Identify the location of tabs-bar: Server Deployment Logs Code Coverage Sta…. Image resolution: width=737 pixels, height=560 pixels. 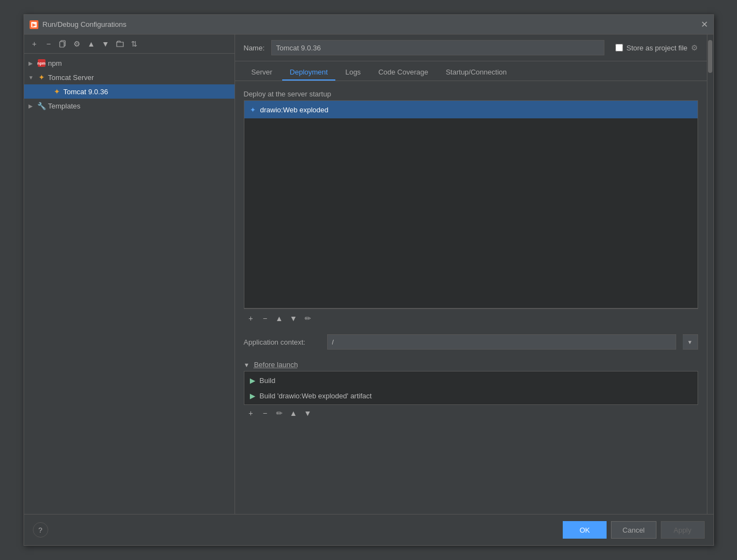
(471, 71).